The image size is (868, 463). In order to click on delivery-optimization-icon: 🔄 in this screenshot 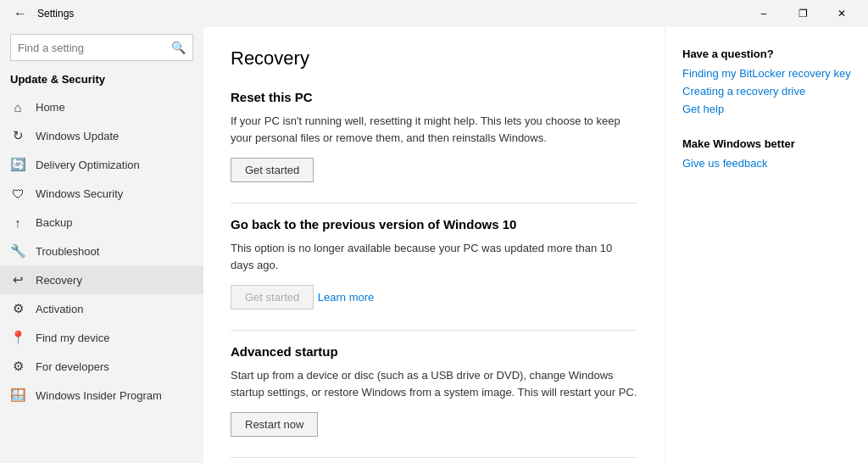, I will do `click(18, 165)`.